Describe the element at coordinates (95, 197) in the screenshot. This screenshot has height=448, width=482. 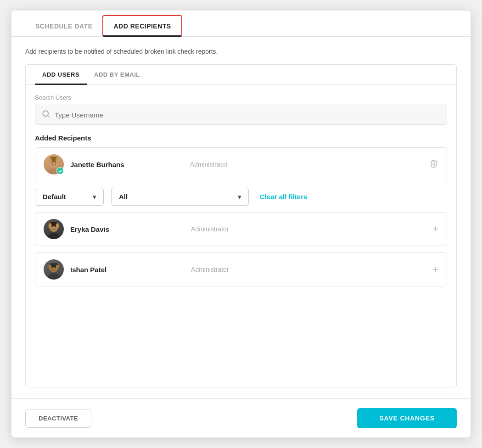
I see `chevron-down-icon-1: ▾` at that location.